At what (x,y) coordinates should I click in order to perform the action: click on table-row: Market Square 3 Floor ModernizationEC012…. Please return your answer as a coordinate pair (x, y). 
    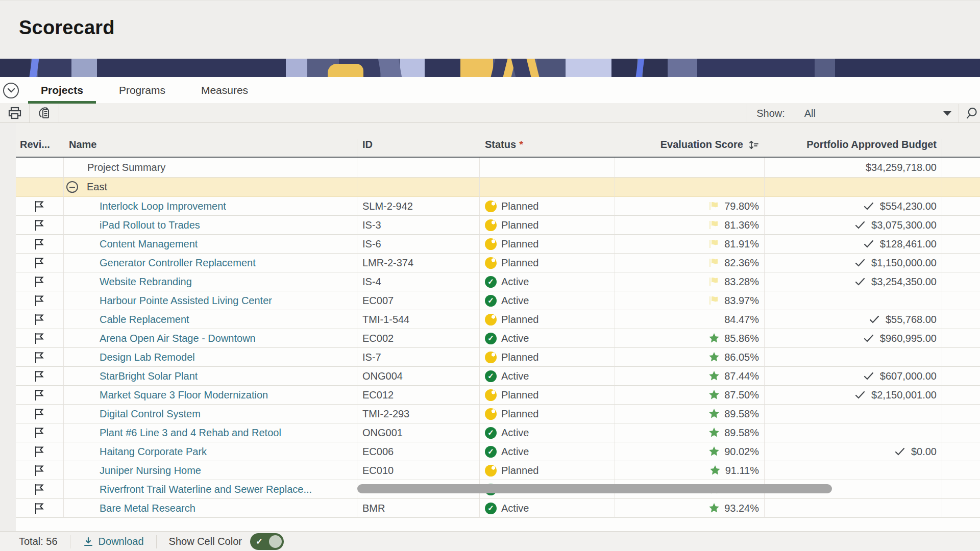
    Looking at the image, I should click on (498, 395).